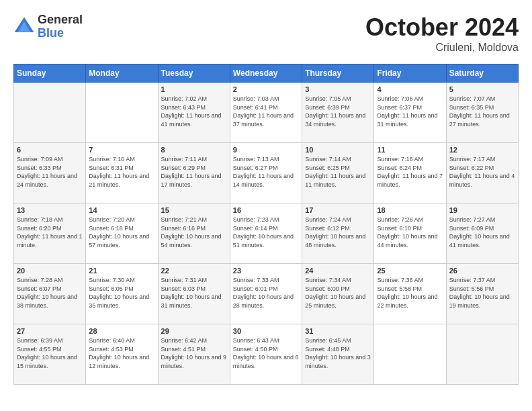 The width and height of the screenshot is (532, 411). I want to click on day-info: Sunrise: 7:13 AMSunset: 6:27 PMDaylight:…, so click(266, 172).